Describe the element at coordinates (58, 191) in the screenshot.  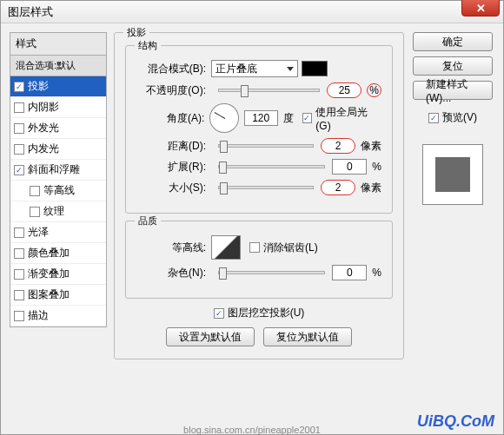
I see `style-item: 等高线` at that location.